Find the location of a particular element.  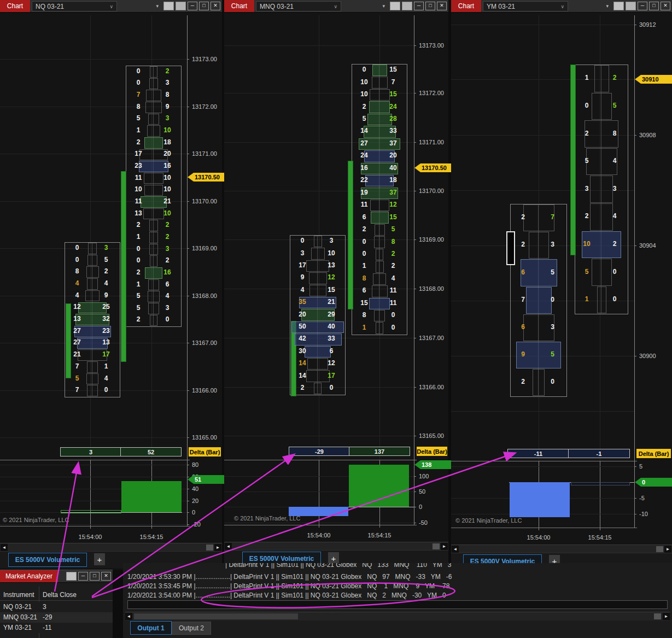

ask-volume: 32 is located at coordinates (106, 319).